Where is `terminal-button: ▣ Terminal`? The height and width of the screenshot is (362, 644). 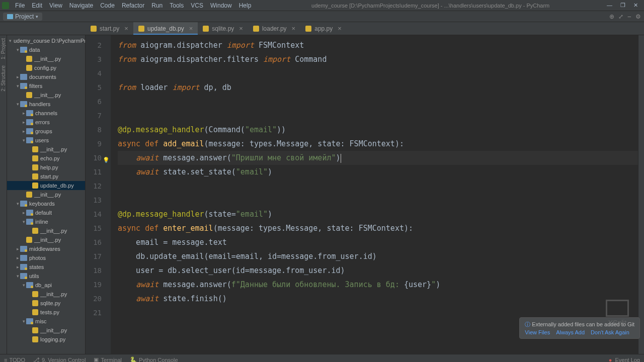 terminal-button: ▣ Terminal is located at coordinates (108, 359).